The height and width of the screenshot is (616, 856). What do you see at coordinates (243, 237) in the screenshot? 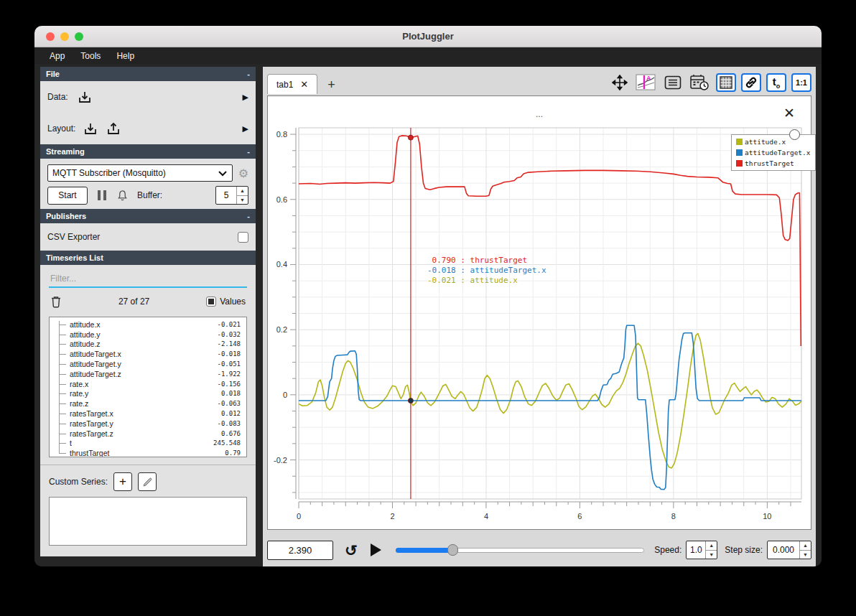
I see `csv-exporter-checkbox` at bounding box center [243, 237].